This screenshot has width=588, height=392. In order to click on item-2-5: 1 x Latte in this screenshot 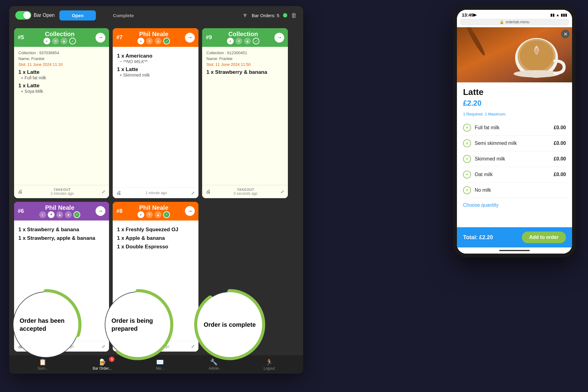, I will do `click(62, 86)`.